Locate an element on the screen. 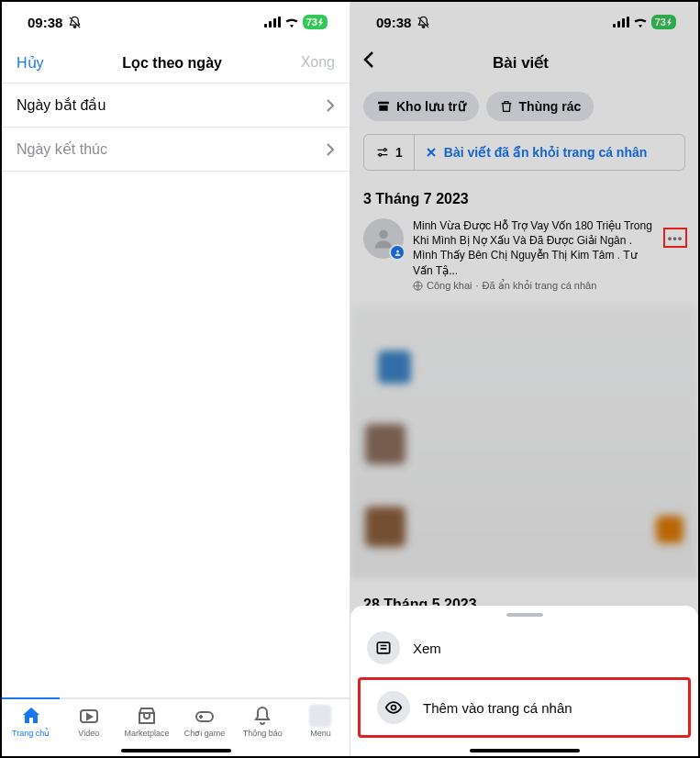 The image size is (700, 758). gaming-icon is located at coordinates (205, 716).